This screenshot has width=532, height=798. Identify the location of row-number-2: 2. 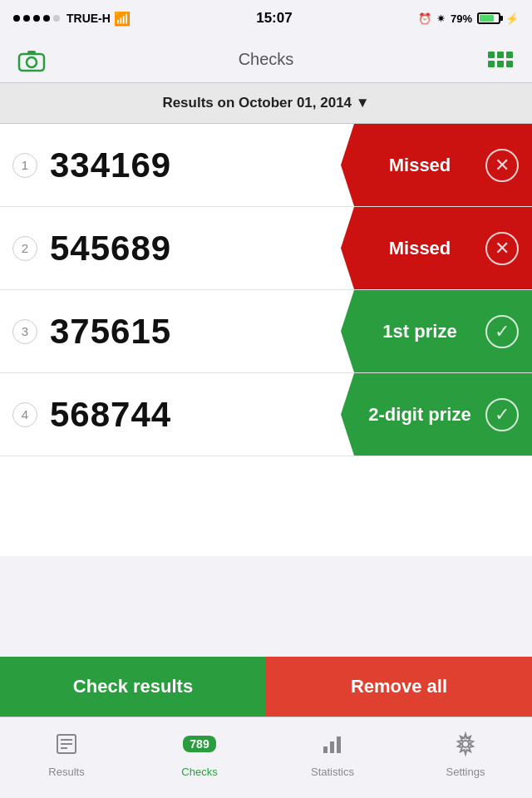
(25, 249).